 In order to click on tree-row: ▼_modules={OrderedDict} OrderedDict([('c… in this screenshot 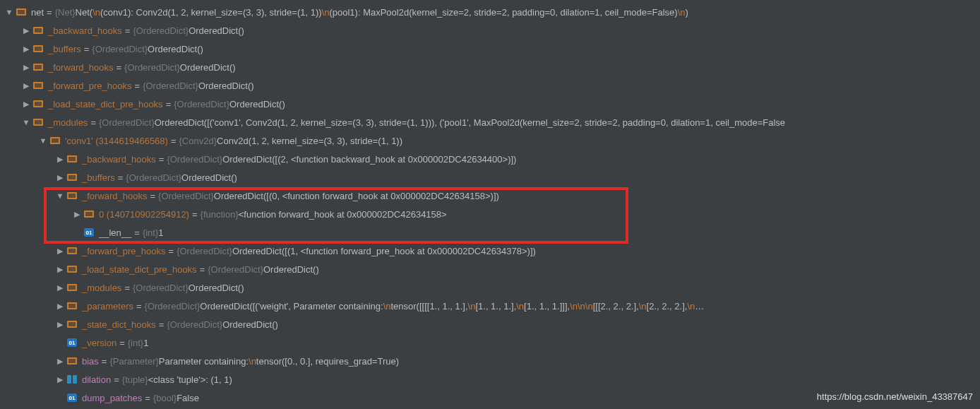, I will do `click(492, 122)`.